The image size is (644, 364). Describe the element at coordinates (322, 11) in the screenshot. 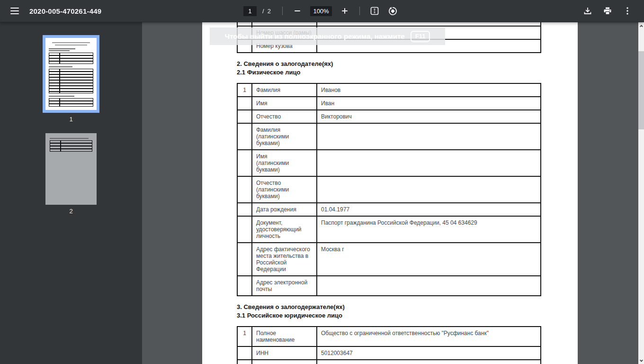

I see `pdf-toolbar: 2020-005-470261-449 / 2 100%` at that location.